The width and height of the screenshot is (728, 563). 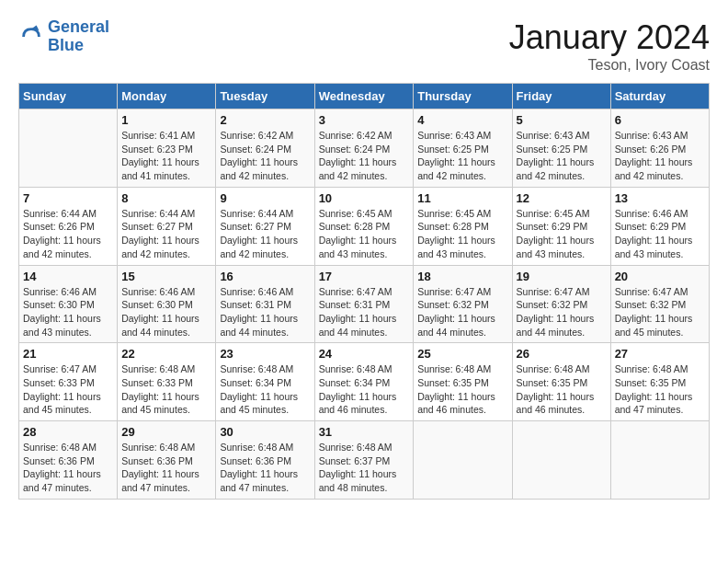 What do you see at coordinates (562, 234) in the screenshot?
I see `cell-info: Sunrise: 6:45 AM Sunset: 6:29 PM Dayligh…` at bounding box center [562, 234].